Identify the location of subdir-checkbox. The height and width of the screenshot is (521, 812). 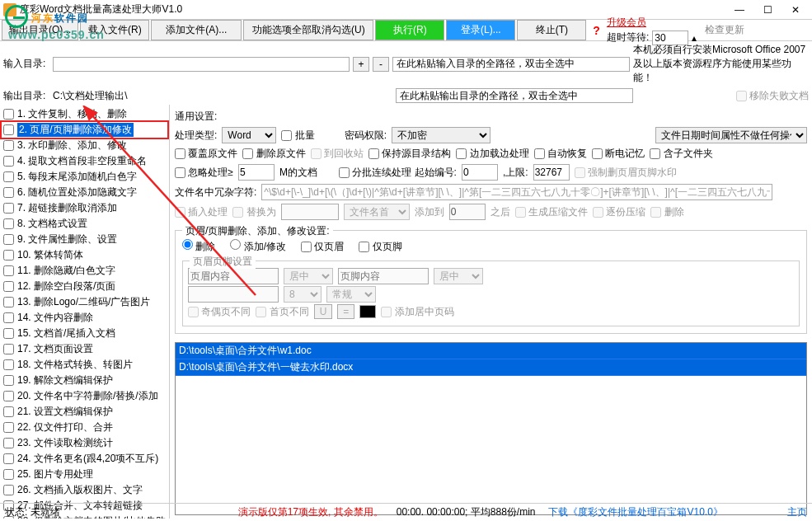
(655, 153).